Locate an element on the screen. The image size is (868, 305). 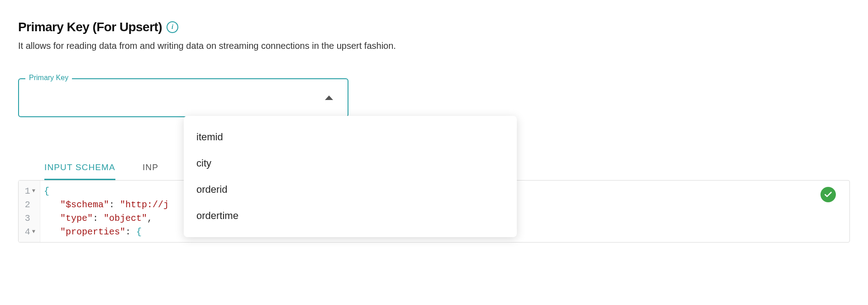
primary-key-select-label: Primary Key is located at coordinates (49, 78).